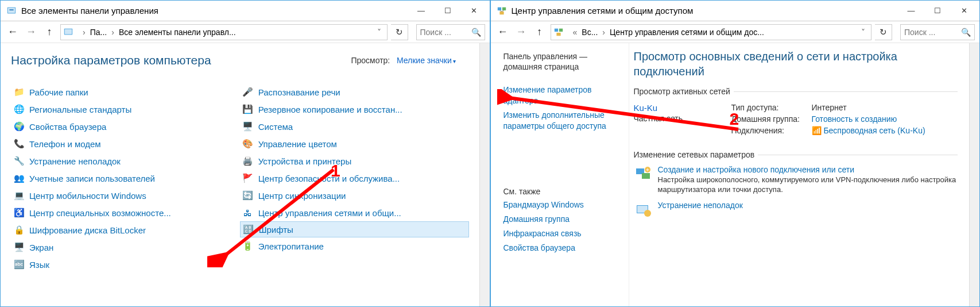 Image resolution: width=980 pixels, height=307 pixels. What do you see at coordinates (177, 32) in the screenshot?
I see `breadcrumb-2: Все элементы панели управл...` at bounding box center [177, 32].